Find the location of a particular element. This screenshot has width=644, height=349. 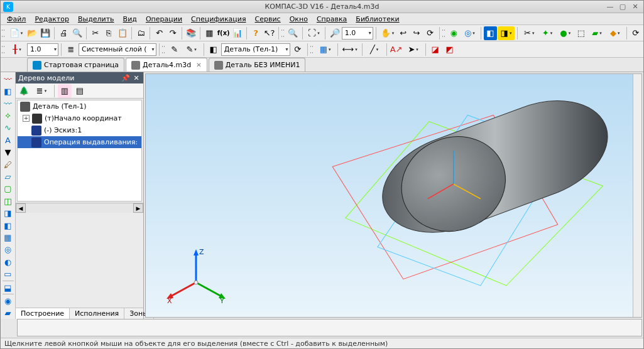

layer-combo: Системный слой ( is located at coordinates (117, 50).